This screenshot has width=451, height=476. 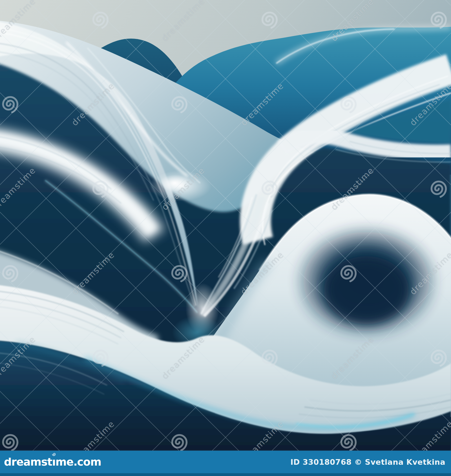 What do you see at coordinates (78, 462) in the screenshot?
I see `logo-text-post: me.com` at bounding box center [78, 462].